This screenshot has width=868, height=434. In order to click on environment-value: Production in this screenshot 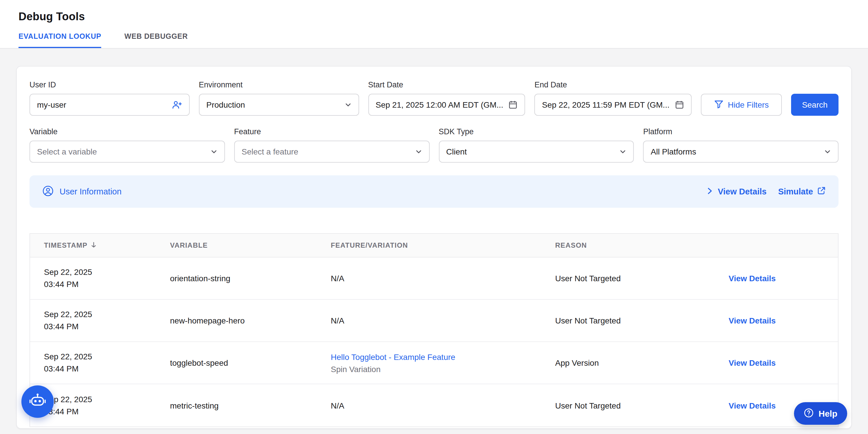, I will do `click(226, 105)`.